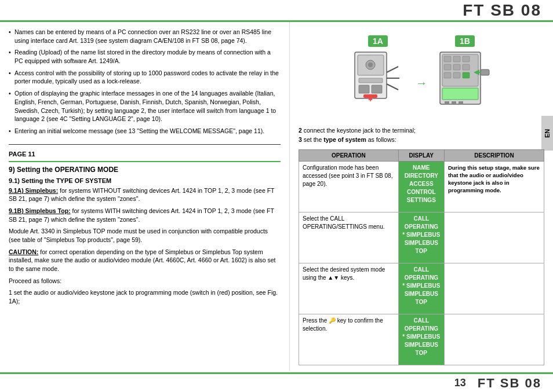 This screenshot has height=392, width=553. I want to click on page-number: 13, so click(460, 383).